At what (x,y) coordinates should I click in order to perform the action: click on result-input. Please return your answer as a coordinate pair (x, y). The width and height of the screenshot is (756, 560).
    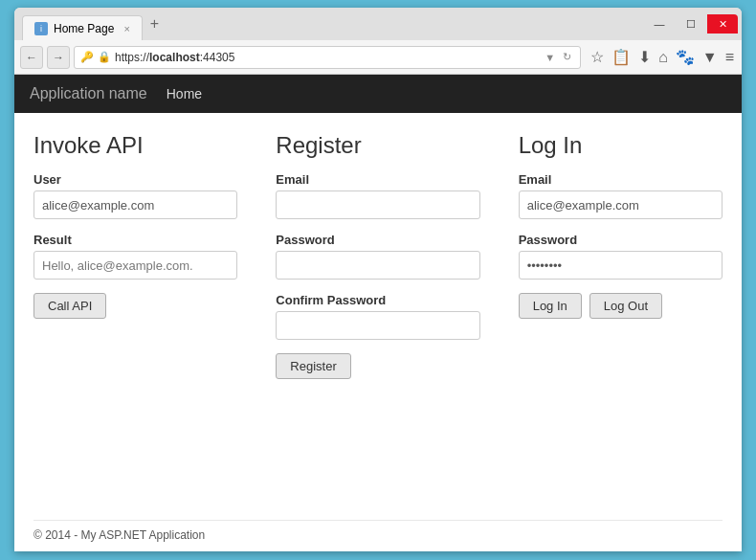
    Looking at the image, I should click on (136, 265).